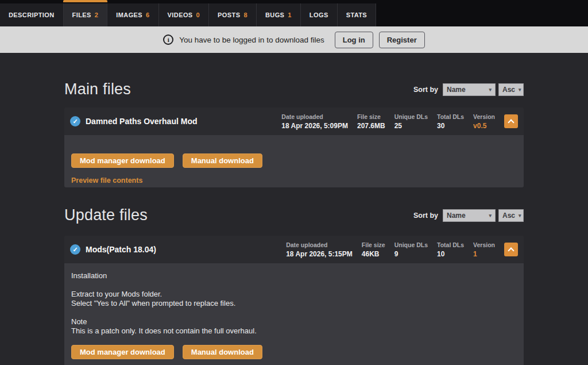  Describe the element at coordinates (371, 126) in the screenshot. I see `meta-value: 207.6MB` at that location.